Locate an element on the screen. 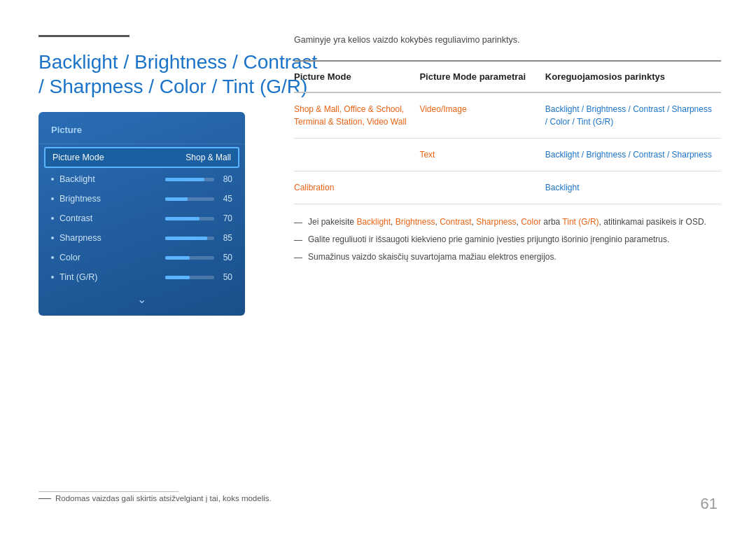  osd-tint-label: Tint (G/R) is located at coordinates (78, 277).